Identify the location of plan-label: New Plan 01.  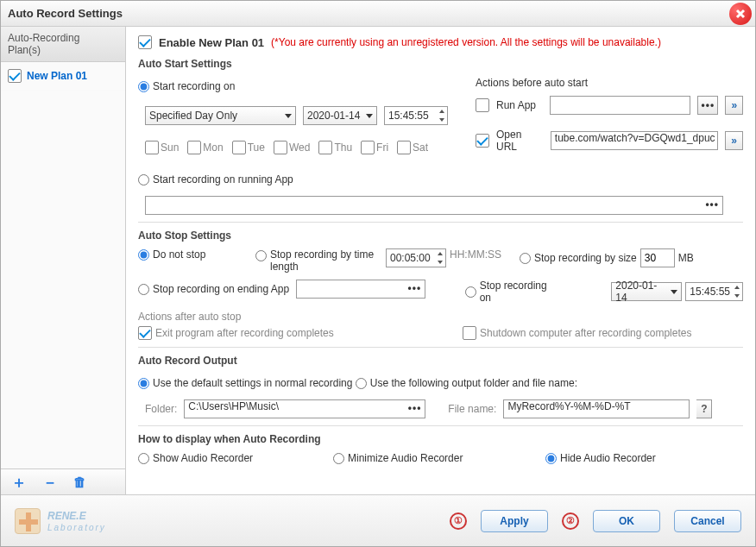
(57, 76).